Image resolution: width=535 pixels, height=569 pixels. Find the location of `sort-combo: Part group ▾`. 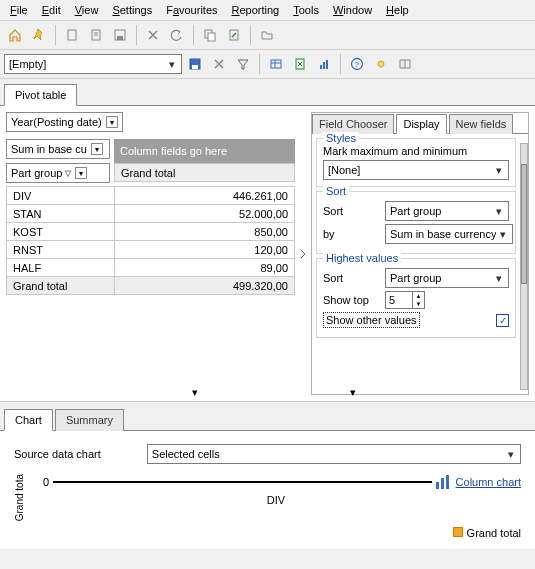

sort-combo: Part group ▾ is located at coordinates (447, 211).